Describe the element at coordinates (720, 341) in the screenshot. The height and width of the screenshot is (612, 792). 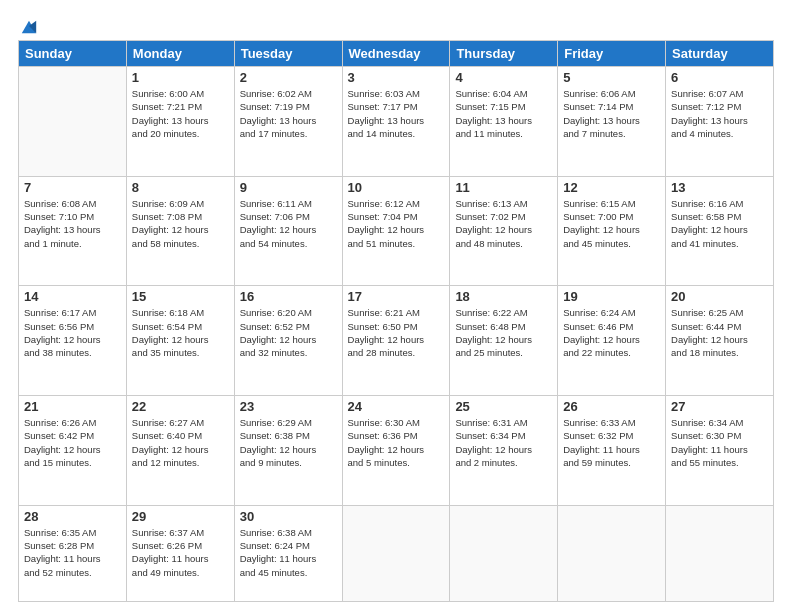
I see `calendar-cell: 20Sunrise: 6:25 AM Sunset: 6:44 PM Dayli…` at that location.